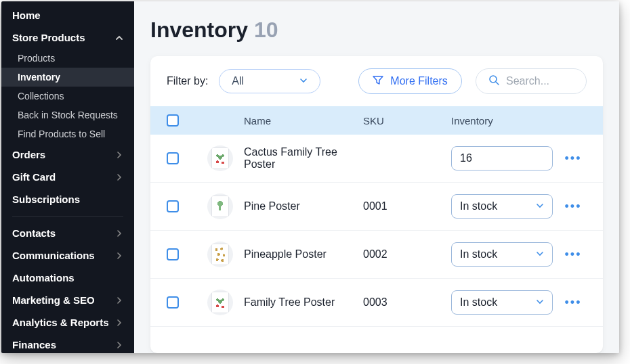 This screenshot has width=630, height=364. What do you see at coordinates (377, 254) in the screenshot?
I see `table-row: Pineapple Poster0002In stock•••` at bounding box center [377, 254].